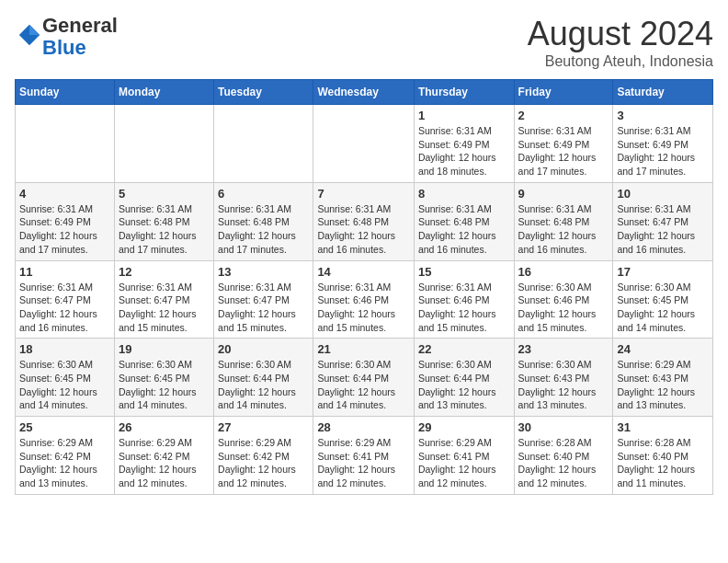  Describe the element at coordinates (463, 92) in the screenshot. I see `header-thursday: Thursday` at that location.